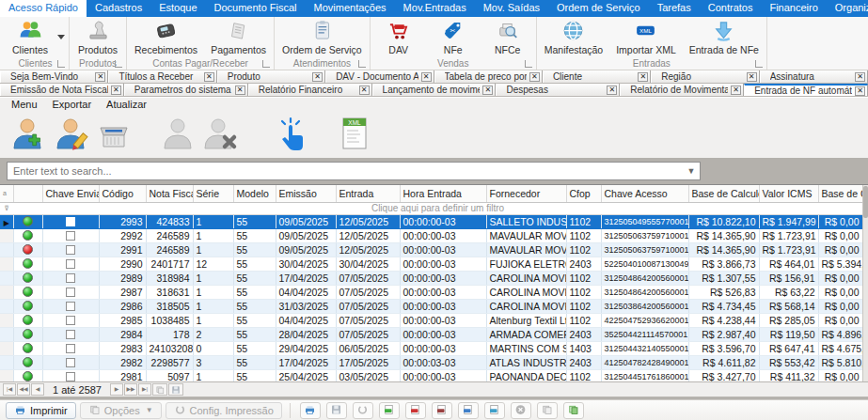 The width and height of the screenshot is (868, 420). I want to click on tab-relat-rio-de-movimenta-o: Relatório de Movimentação✕, so click(682, 90).